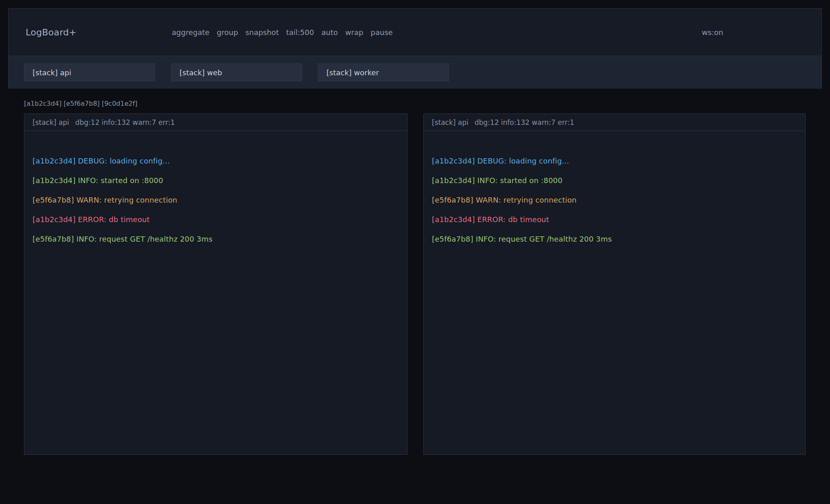 The height and width of the screenshot is (504, 830). What do you see at coordinates (300, 33) in the screenshot?
I see `menu-item-tail: tail:500` at bounding box center [300, 33].